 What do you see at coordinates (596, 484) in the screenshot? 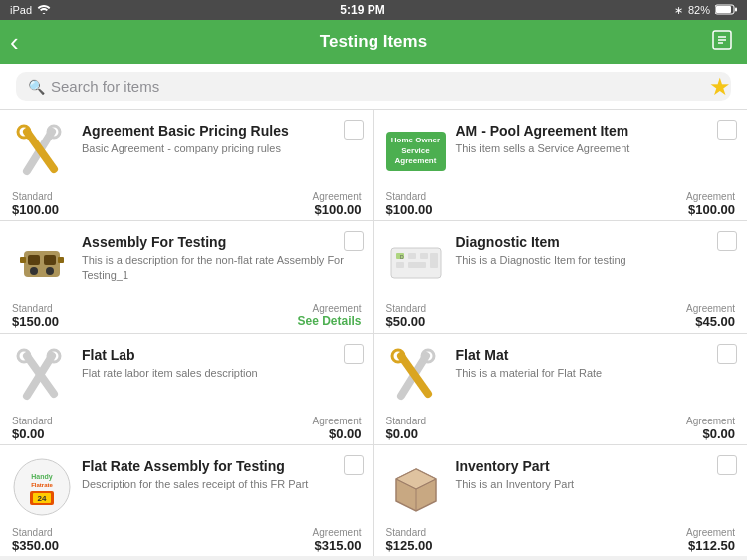
I see `item-description: This is an Inventory Part` at bounding box center [596, 484].